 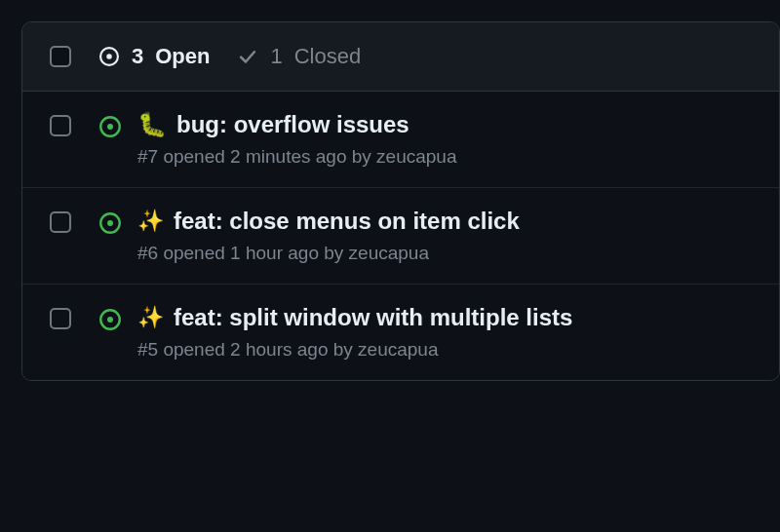 What do you see at coordinates (401, 57) in the screenshot?
I see `list-header: 3 Open 1 Closed` at bounding box center [401, 57].